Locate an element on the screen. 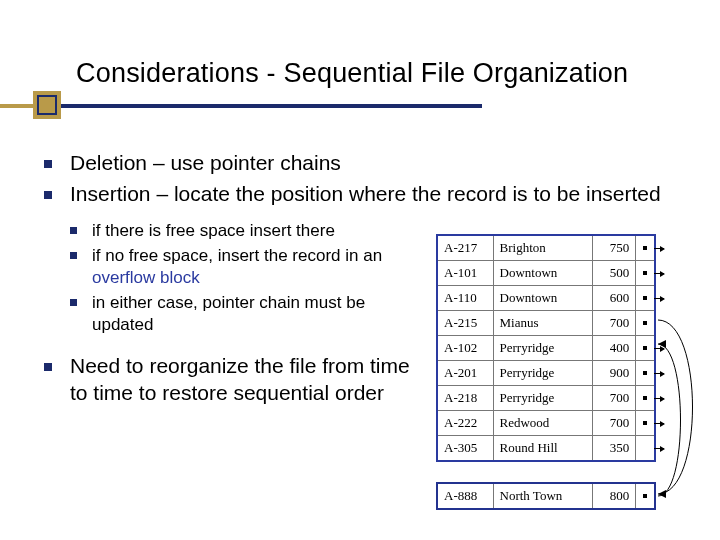 The image size is (720, 540). cell-id: A-222 is located at coordinates (466, 423).